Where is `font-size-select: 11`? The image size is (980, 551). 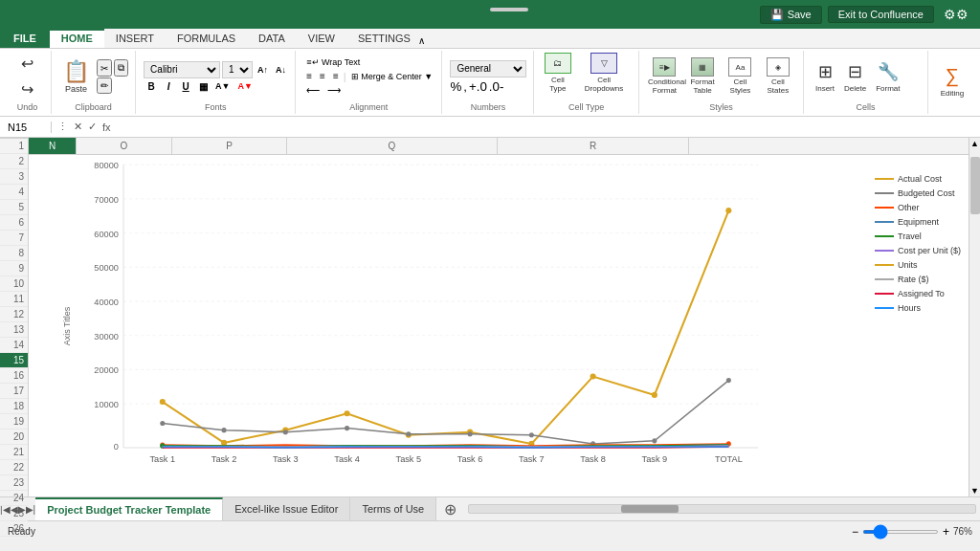
font-size-select: 11 is located at coordinates (237, 70).